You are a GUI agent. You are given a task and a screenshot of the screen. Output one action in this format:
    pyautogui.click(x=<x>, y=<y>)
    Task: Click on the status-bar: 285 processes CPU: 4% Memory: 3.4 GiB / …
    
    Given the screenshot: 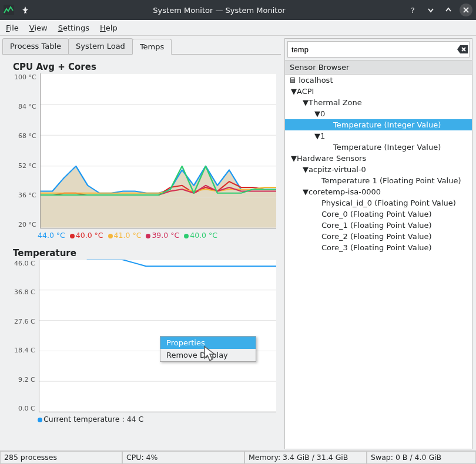 What is the action you would take?
    pyautogui.click(x=238, y=457)
    